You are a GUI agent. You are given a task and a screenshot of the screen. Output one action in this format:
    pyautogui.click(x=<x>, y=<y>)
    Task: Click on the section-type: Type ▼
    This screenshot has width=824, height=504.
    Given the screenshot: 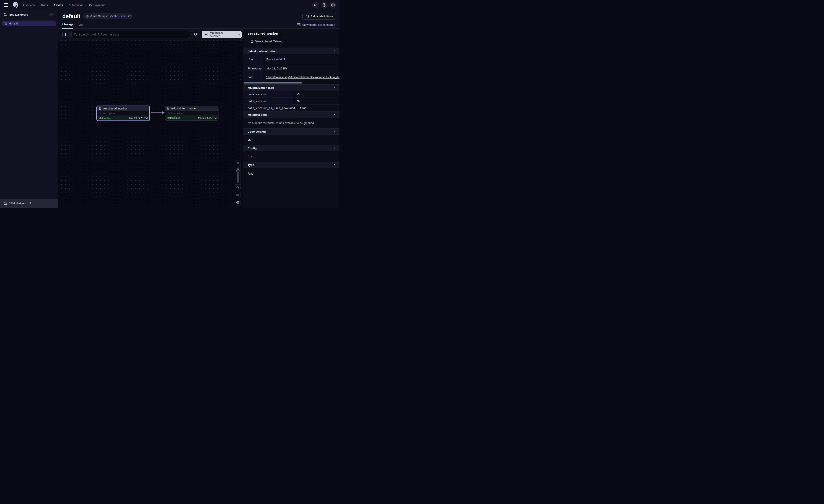 What is the action you would take?
    pyautogui.click(x=292, y=165)
    